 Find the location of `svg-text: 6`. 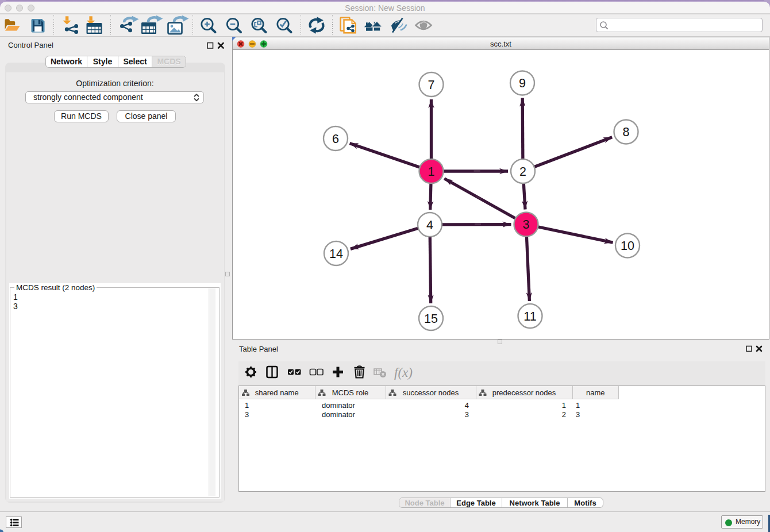

svg-text: 6 is located at coordinates (336, 139).